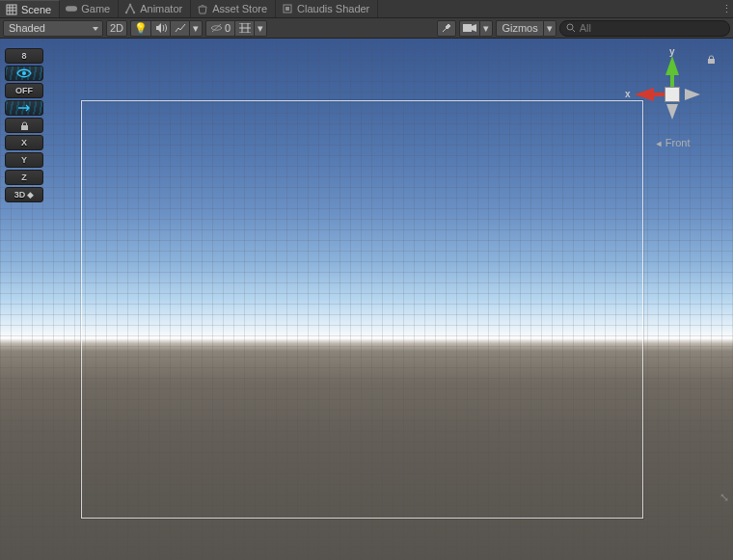 The image size is (733, 560). Describe the element at coordinates (160, 29) in the screenshot. I see `audio-toggle` at that location.